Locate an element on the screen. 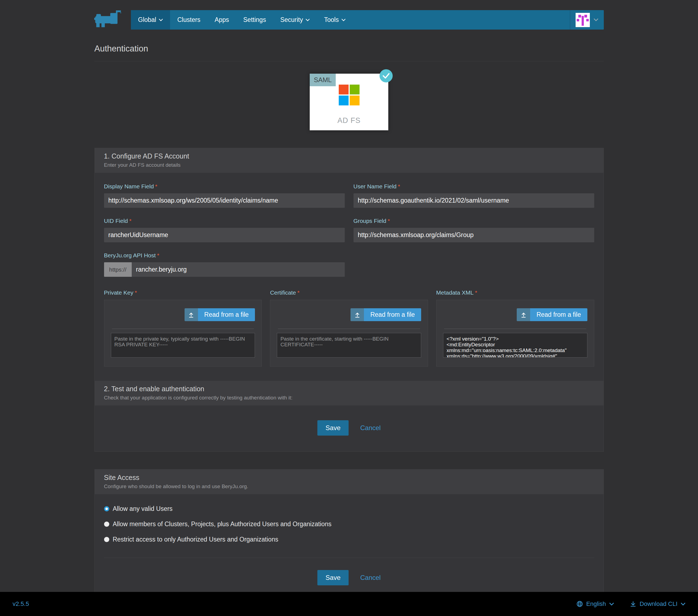 This screenshot has height=616, width=698. nav-item-clusters: Clusters is located at coordinates (189, 20).